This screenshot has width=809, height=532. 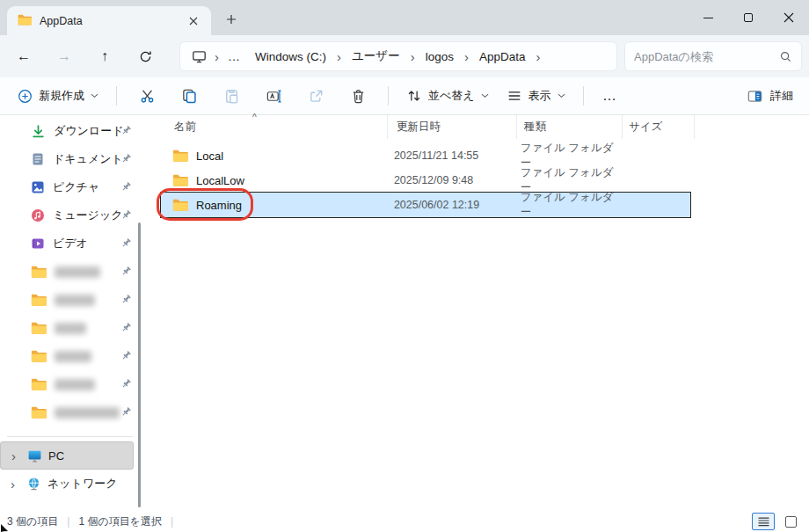 I want to click on column-label: サイズ, so click(x=645, y=127).